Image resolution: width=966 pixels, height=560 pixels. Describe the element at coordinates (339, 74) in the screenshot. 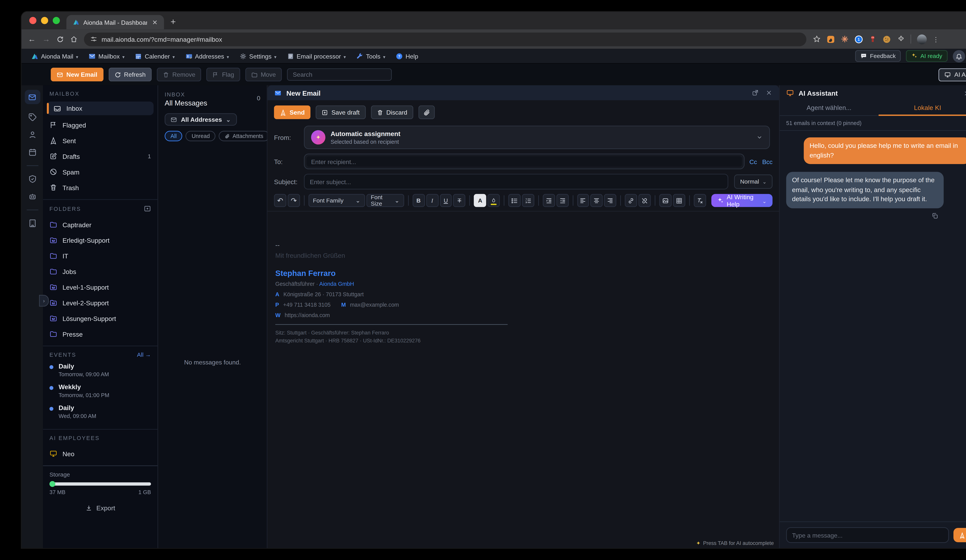

I see `search-input` at that location.